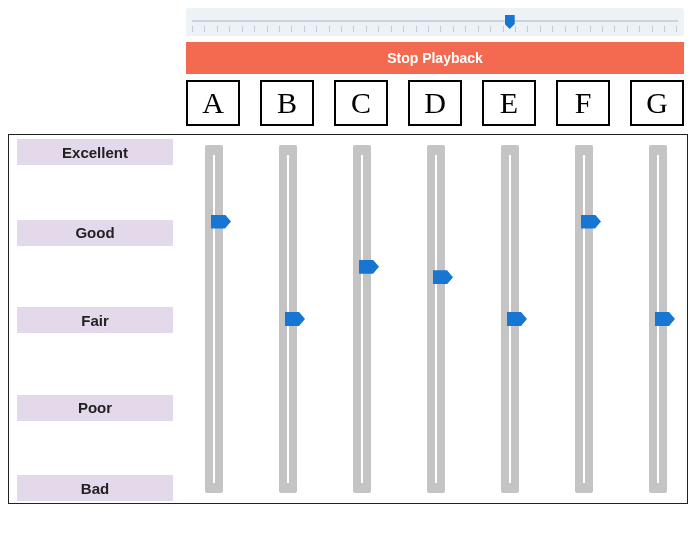  Describe the element at coordinates (435, 103) in the screenshot. I see `column-button-d: D` at that location.